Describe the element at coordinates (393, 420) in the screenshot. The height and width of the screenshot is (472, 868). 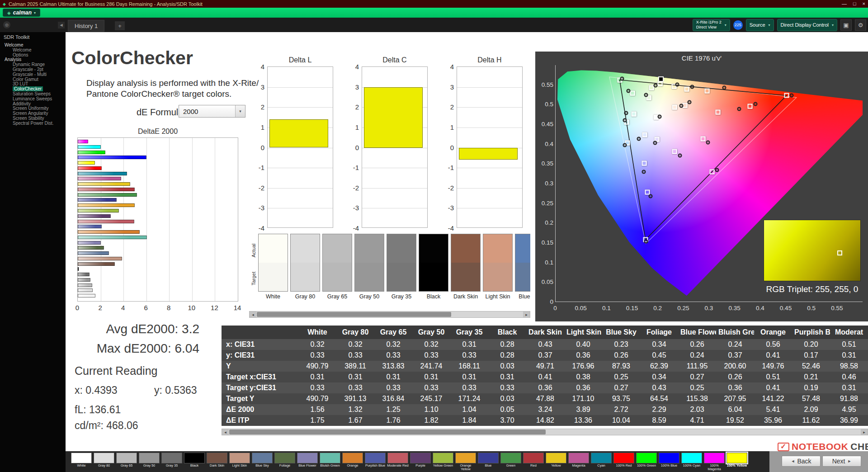
I see `table-cell: 1.76` at that location.